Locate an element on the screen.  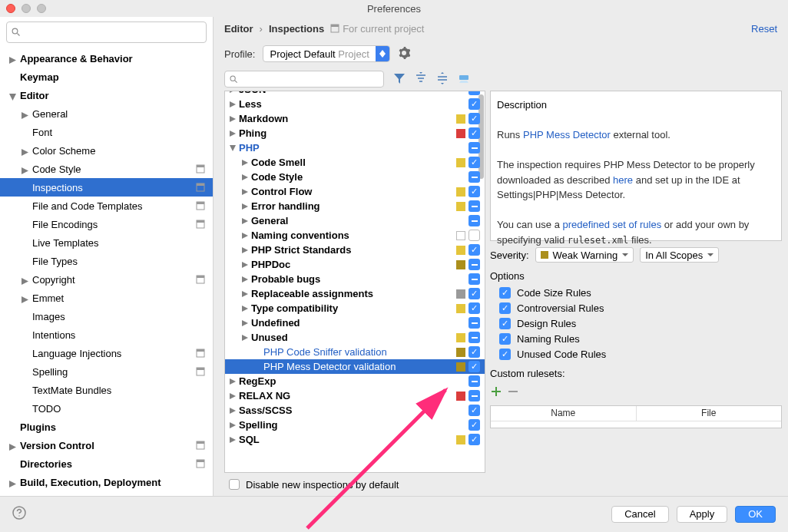
sidebar-item-version-control: Version Control is located at coordinates (106, 445).